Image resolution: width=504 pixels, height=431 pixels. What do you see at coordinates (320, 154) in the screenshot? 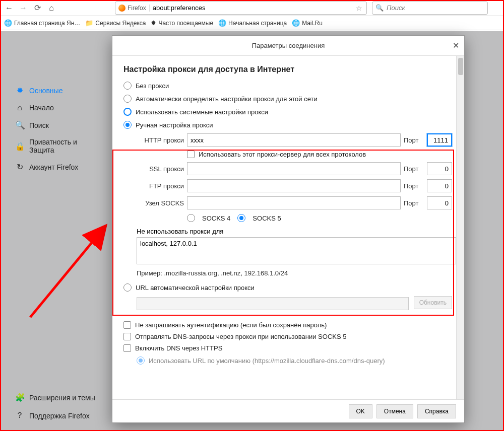
I see `use-for-all-checkbox-row: Использовать этот прокси-сервер для всех…` at bounding box center [320, 154].